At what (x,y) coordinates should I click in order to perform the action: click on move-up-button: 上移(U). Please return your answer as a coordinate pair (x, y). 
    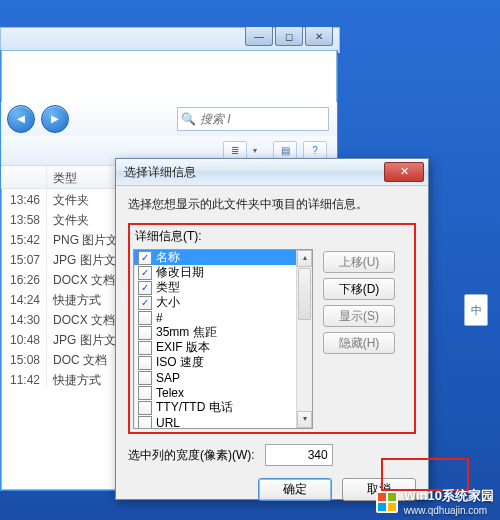
    Looking at the image, I should click on (359, 262).